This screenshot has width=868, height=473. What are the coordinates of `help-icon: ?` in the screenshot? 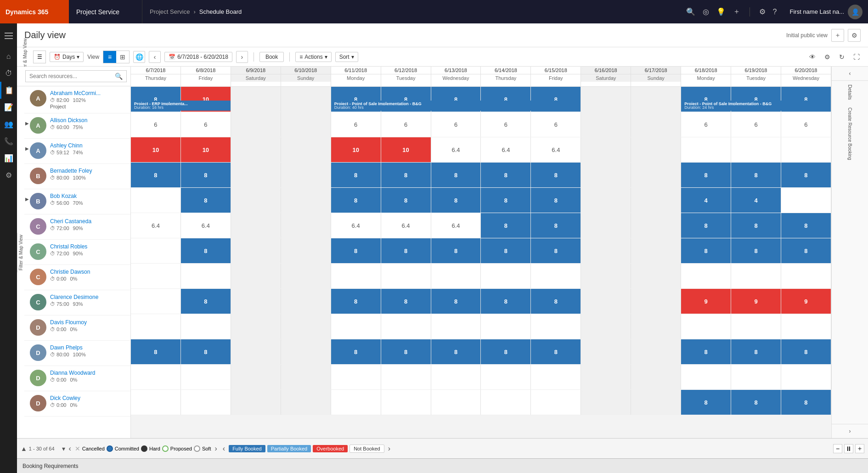 It's located at (775, 12).